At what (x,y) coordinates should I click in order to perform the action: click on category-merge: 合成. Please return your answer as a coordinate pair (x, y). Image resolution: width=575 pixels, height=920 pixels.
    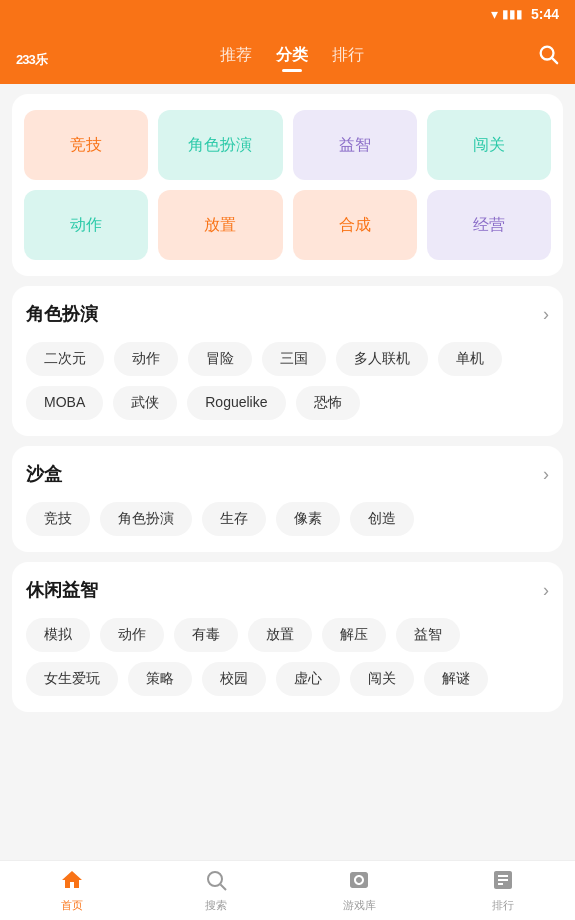
    Looking at the image, I should click on (355, 225).